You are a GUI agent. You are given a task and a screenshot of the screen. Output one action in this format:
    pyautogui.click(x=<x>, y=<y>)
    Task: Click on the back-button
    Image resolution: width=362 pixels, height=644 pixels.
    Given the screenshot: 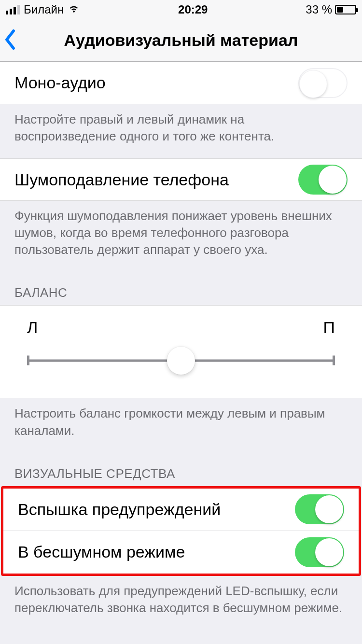 What is the action you would take?
    pyautogui.click(x=11, y=41)
    